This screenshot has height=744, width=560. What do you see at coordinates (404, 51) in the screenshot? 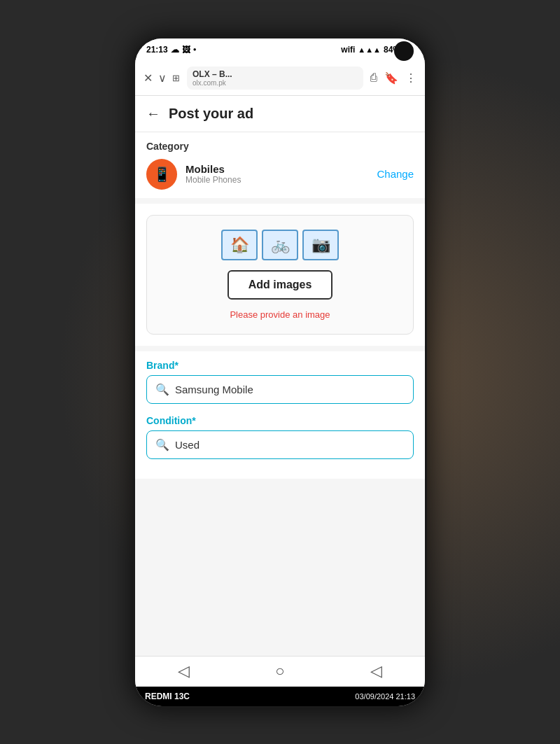
I see `front-camera` at bounding box center [404, 51].